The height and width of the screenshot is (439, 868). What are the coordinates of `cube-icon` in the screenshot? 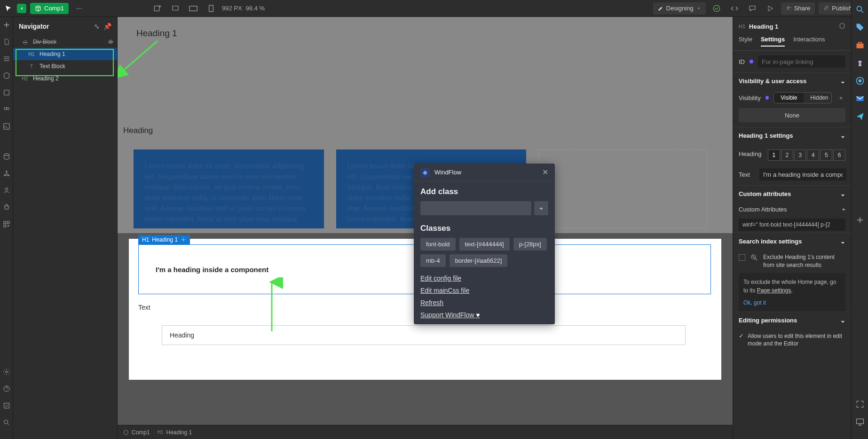 It's located at (842, 26).